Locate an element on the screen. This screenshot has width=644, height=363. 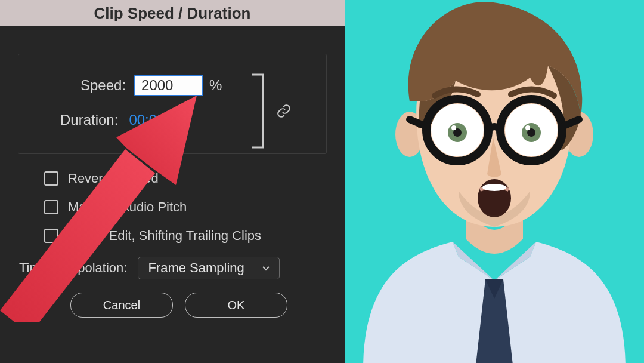
maintain-audio-pitch-checkbox: Maintain Audio Pitch is located at coordinates (189, 207).